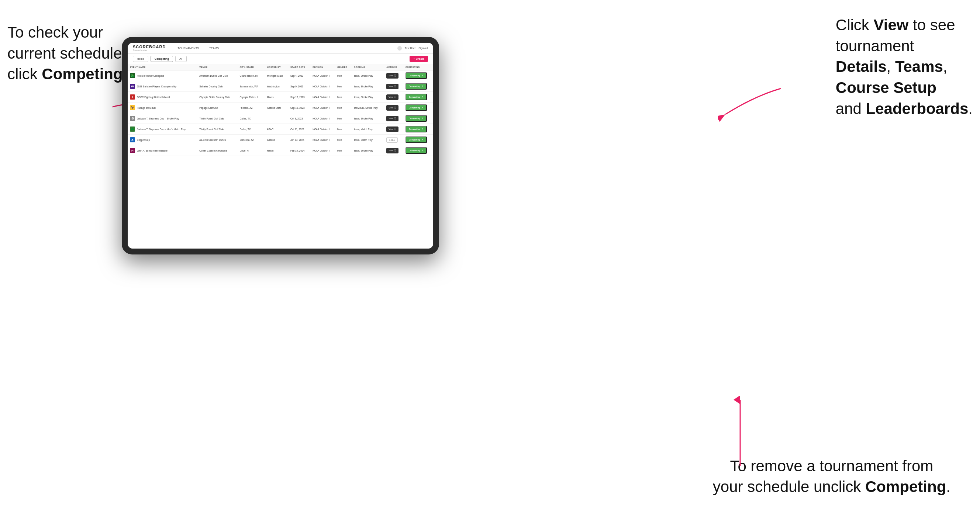 The height and width of the screenshot is (527, 980). Describe the element at coordinates (281, 59) in the screenshot. I see `filter-bar: Home Competing All + Create` at that location.